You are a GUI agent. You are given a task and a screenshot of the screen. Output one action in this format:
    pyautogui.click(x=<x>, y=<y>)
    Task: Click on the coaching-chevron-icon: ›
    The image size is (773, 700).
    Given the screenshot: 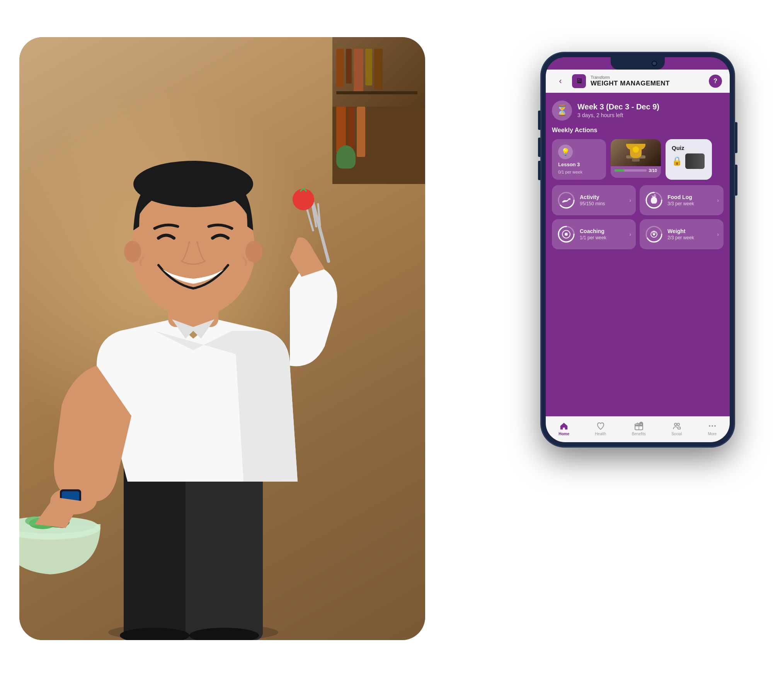 What is the action you would take?
    pyautogui.click(x=630, y=234)
    